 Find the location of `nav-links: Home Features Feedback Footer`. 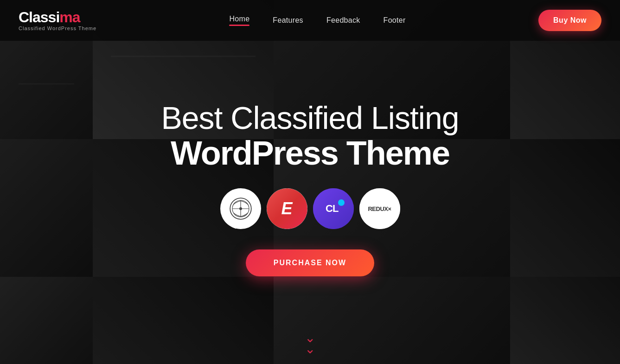

nav-links: Home Features Feedback Footer is located at coordinates (317, 20).